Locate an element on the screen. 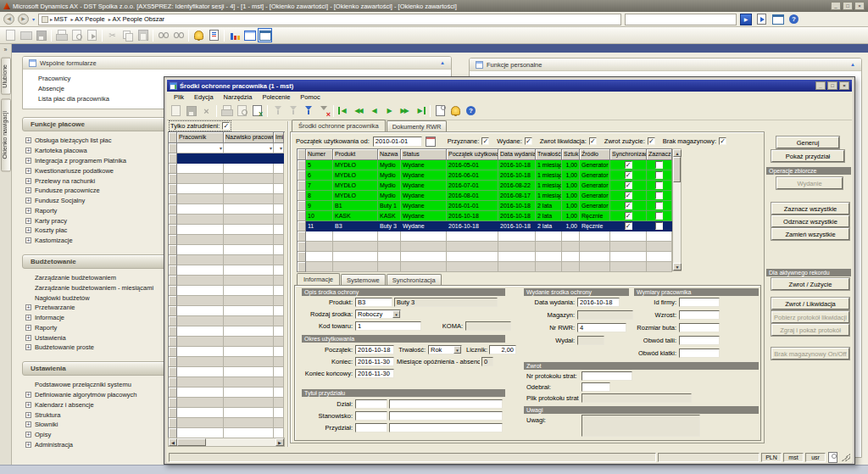  new-icon is located at coordinates (176, 110).